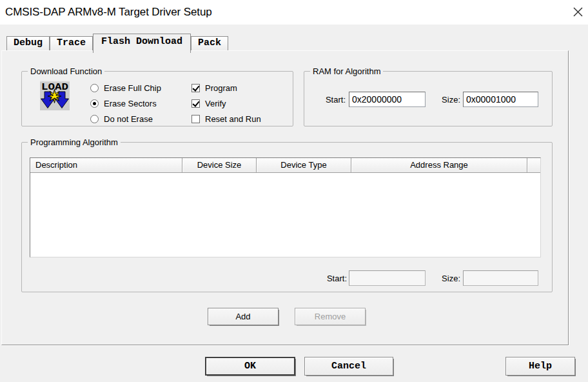 This screenshot has width=588, height=382. I want to click on tab-pack: Pack, so click(210, 43).